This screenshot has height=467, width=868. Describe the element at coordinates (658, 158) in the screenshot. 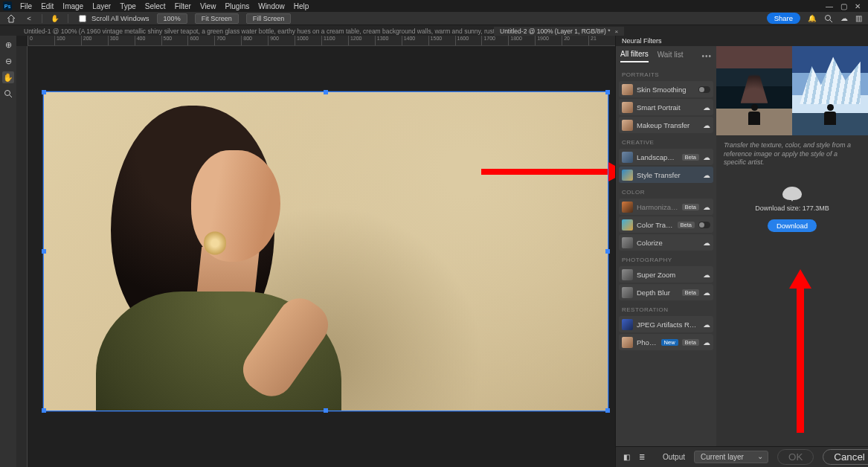

I see `filter-label: Landscape Mixer` at that location.